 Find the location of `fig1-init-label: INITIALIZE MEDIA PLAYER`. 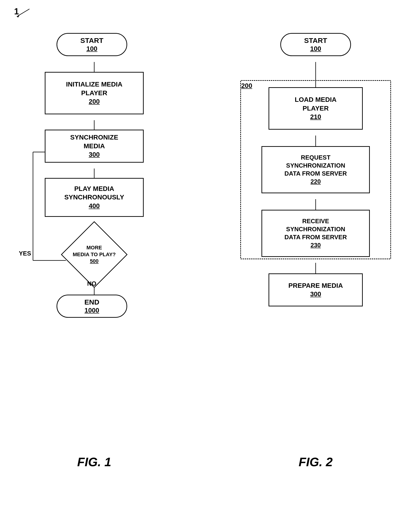

fig1-init-label: INITIALIZE MEDIA PLAYER is located at coordinates (94, 89).